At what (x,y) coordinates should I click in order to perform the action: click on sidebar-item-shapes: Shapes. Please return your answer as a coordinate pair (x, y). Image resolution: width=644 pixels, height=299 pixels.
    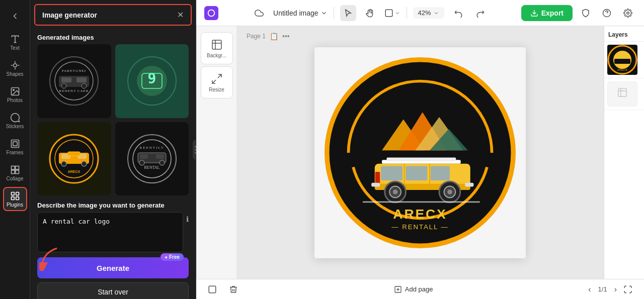
    Looking at the image, I should click on (15, 68).